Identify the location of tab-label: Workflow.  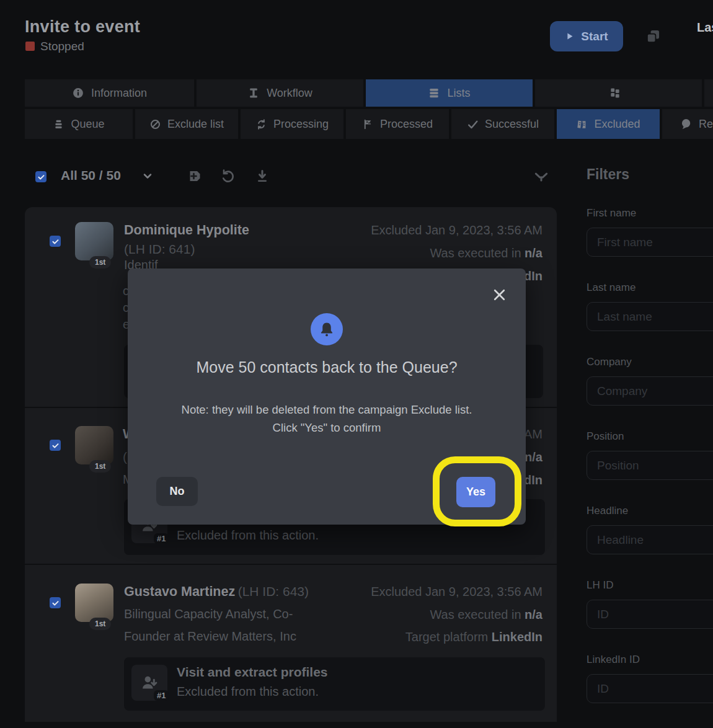
(290, 93).